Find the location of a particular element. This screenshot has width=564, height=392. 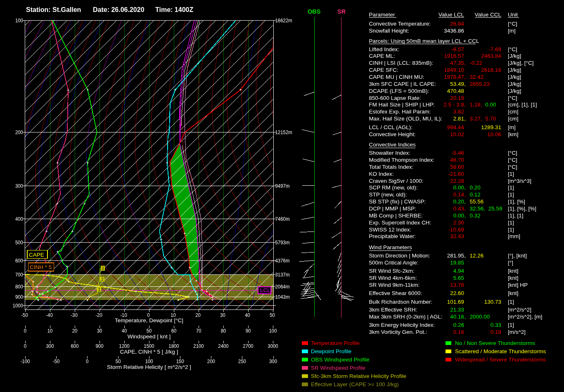

svg-text: 281.95 is located at coordinates (456, 256).